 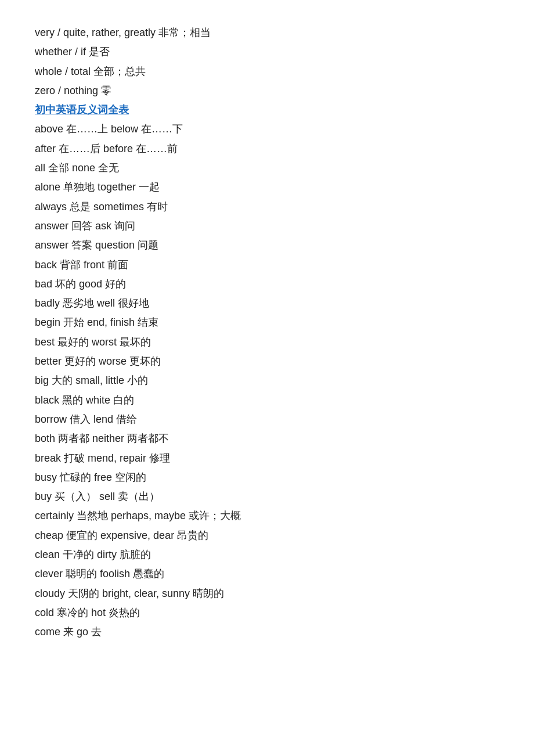 What do you see at coordinates (267, 381) in the screenshot?
I see `content-line-19: big 大的 small, little 小的` at bounding box center [267, 381].